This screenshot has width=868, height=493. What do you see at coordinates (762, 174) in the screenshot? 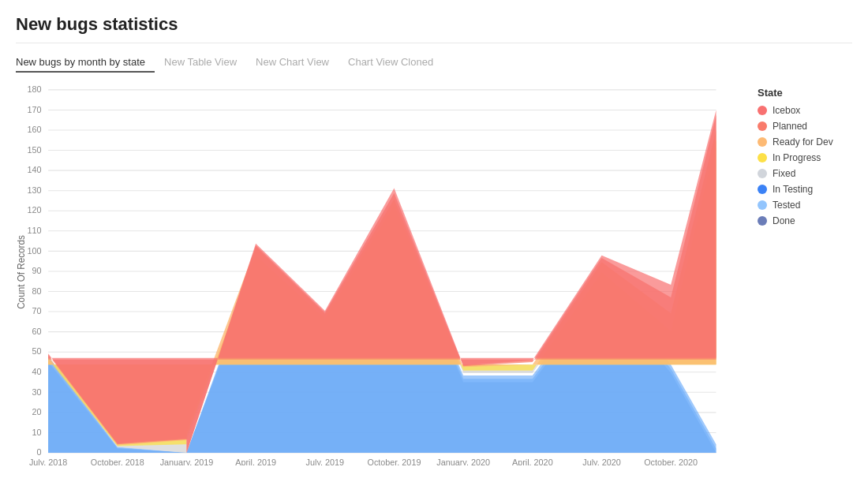
I see `legend-dot-fixed` at bounding box center [762, 174].